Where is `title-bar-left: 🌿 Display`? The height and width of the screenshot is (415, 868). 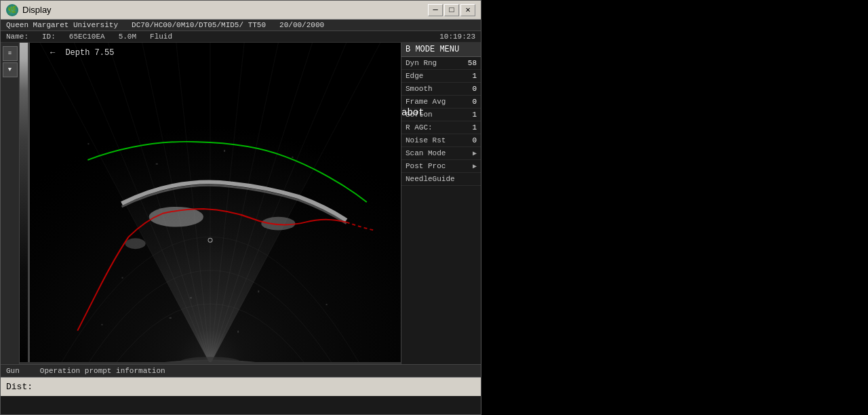 title-bar-left: 🌿 Display is located at coordinates (28, 10).